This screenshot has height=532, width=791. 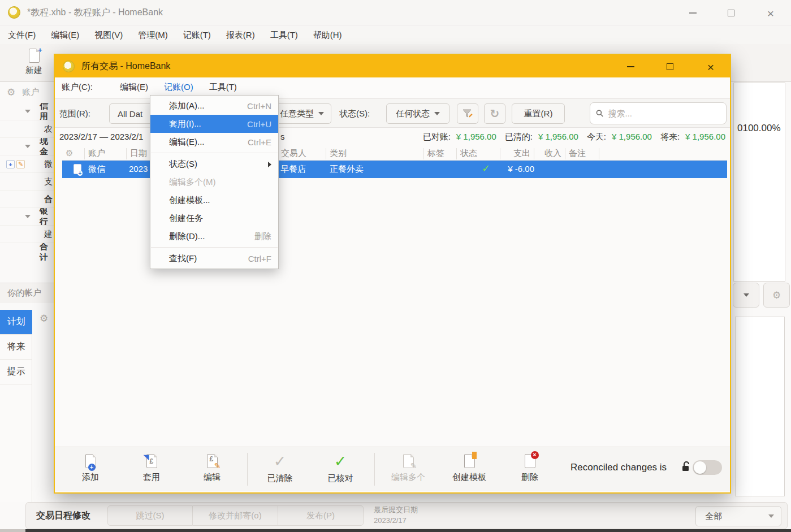 I want to click on menu-item-create-template: 创建模板..., so click(x=214, y=200).